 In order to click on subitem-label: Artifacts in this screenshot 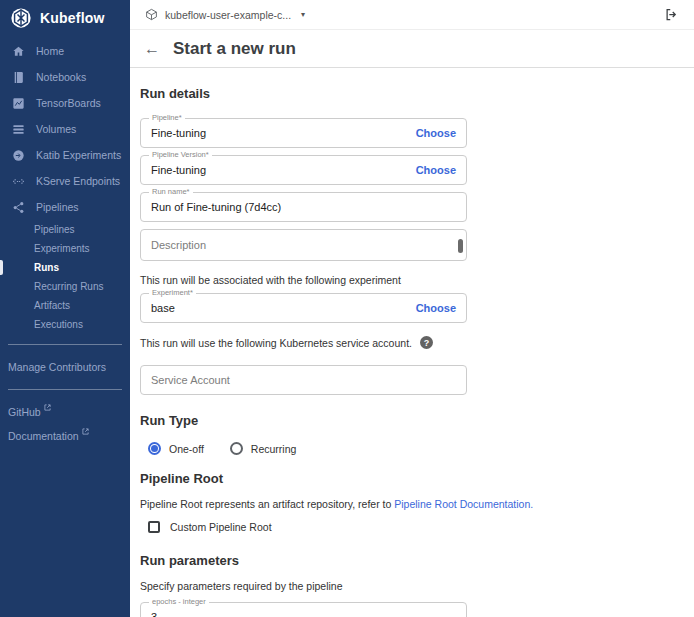, I will do `click(52, 306)`.